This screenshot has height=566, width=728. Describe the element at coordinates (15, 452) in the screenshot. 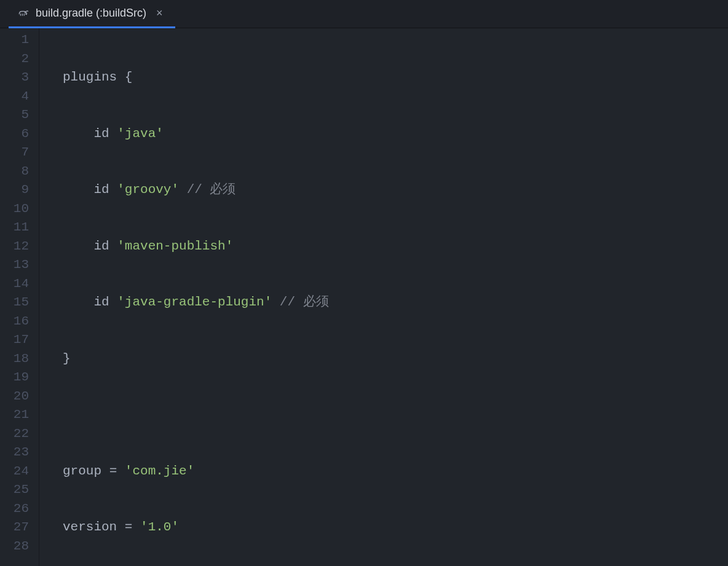

I see `gutter-line-number: 23` at that location.